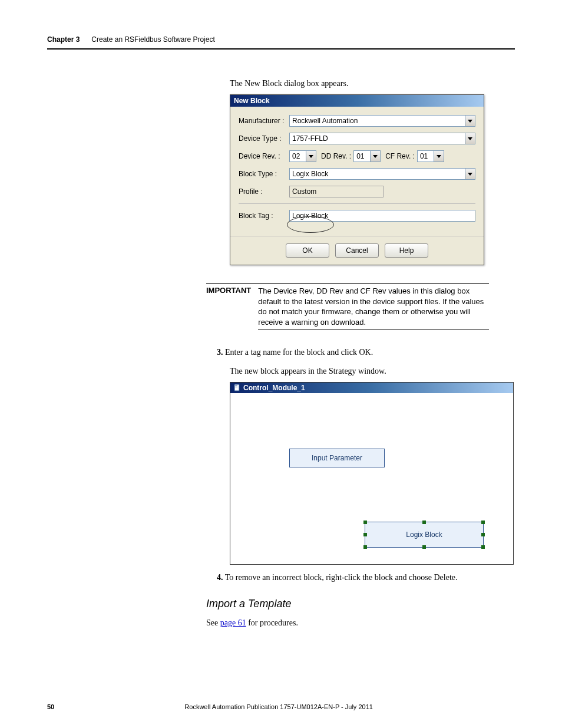 This screenshot has width=562, height=728. I want to click on block-tag-input: Logix Block, so click(382, 216).